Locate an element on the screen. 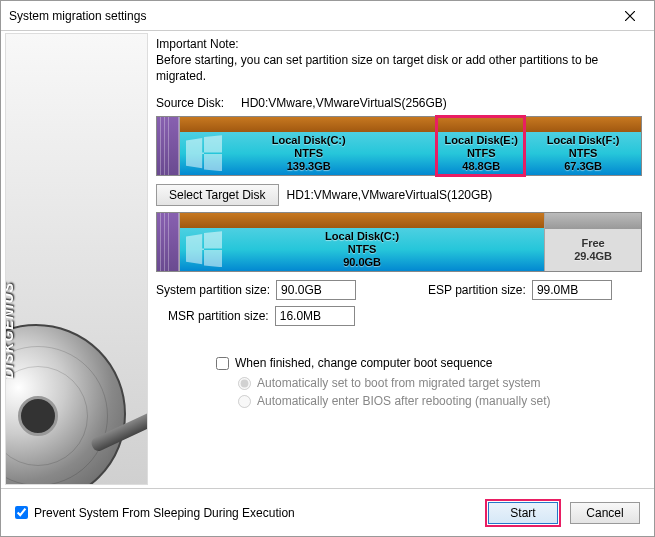  radio-bios is located at coordinates (244, 402).